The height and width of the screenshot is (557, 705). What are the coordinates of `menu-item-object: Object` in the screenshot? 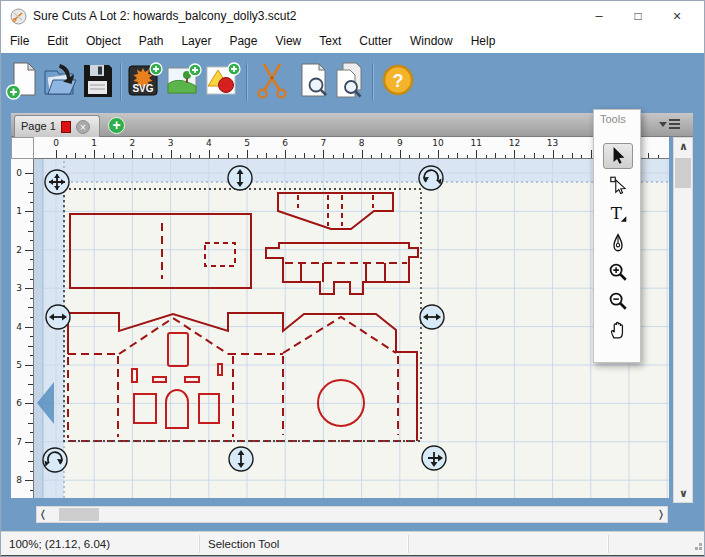 It's located at (104, 42).